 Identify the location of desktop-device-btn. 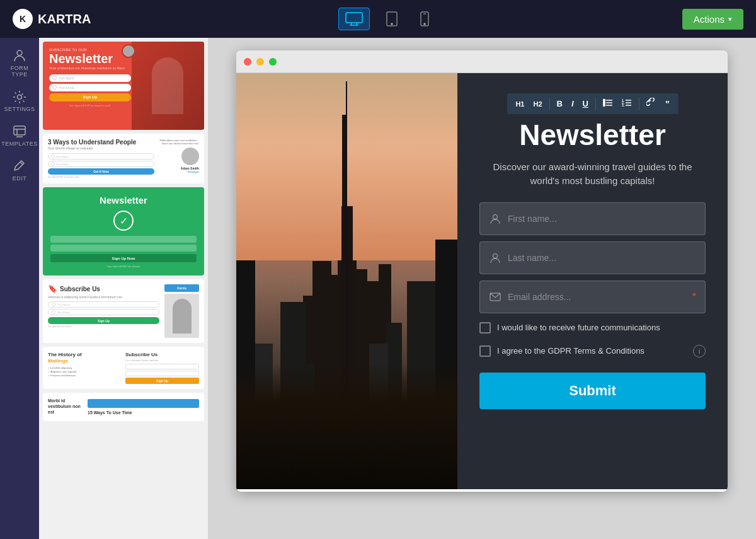
(354, 19).